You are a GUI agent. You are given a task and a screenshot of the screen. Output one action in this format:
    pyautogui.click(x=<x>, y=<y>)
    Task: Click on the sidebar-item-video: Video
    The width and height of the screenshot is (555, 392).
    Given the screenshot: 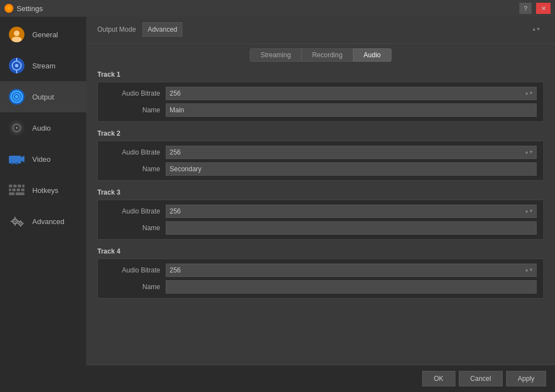 What is the action you would take?
    pyautogui.click(x=43, y=159)
    